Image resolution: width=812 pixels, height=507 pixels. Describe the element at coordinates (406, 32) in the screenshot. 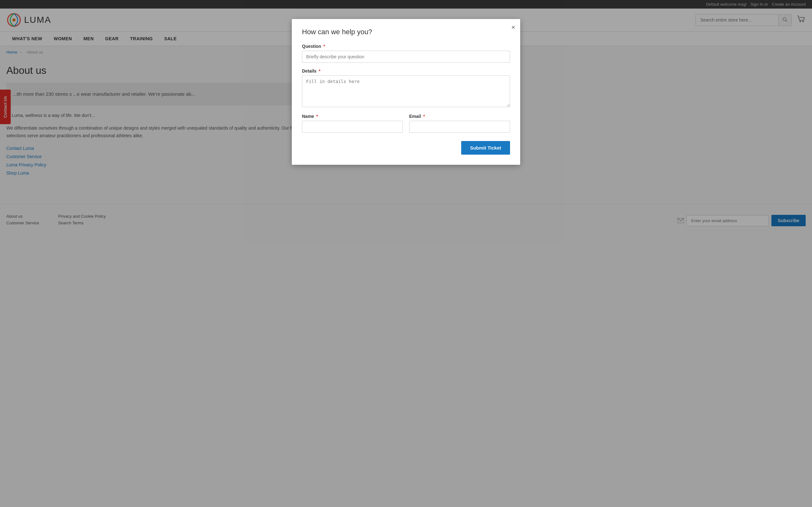

I see `modal-title: How can we help you?` at that location.